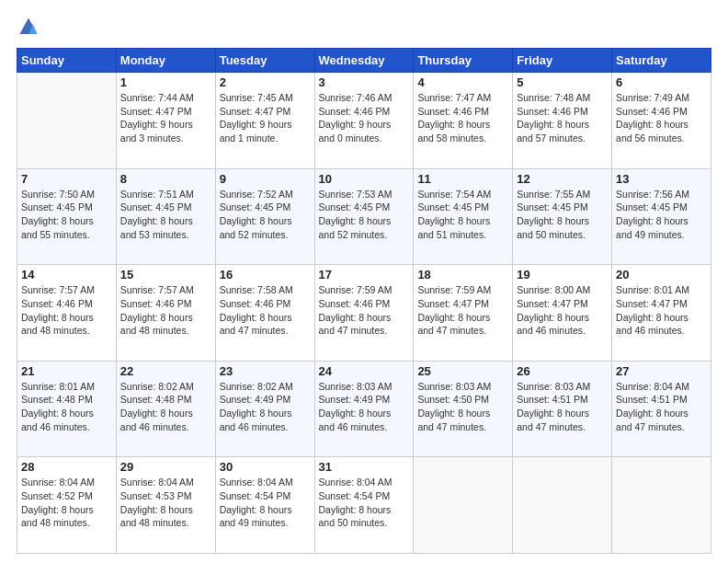 Image resolution: width=728 pixels, height=563 pixels. What do you see at coordinates (67, 506) in the screenshot?
I see `calendar-cell: 28Sunrise: 8:04 AMSunset: 4:52 PMDayligh…` at bounding box center [67, 506].